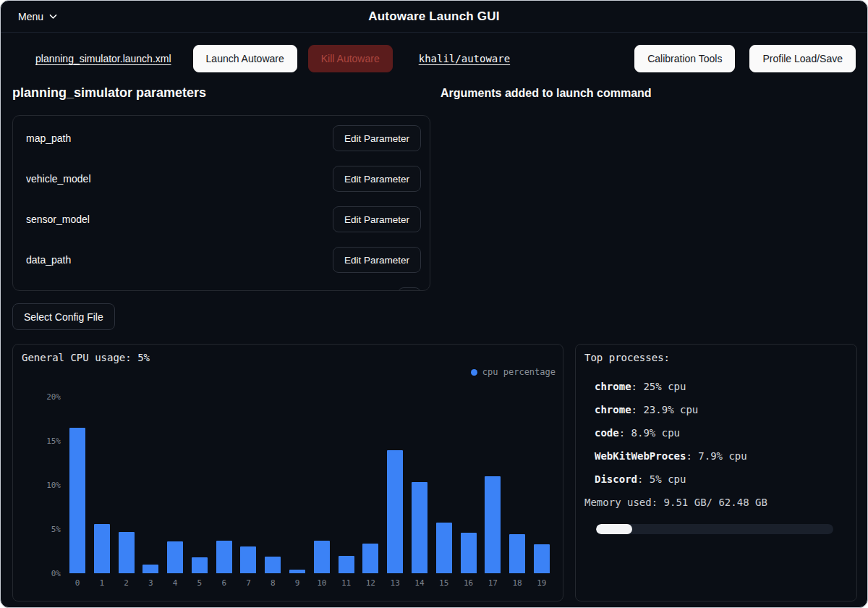 The image size is (868, 608). What do you see at coordinates (661, 479) in the screenshot?
I see `process-detail: : 5% cpu` at bounding box center [661, 479].